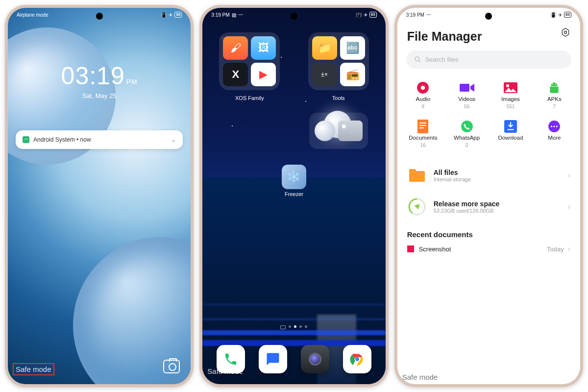 The image size is (588, 392). Describe the element at coordinates (99, 80) in the screenshot. I see `lock-clock: 03:19 PM Sat, May 25` at that location.